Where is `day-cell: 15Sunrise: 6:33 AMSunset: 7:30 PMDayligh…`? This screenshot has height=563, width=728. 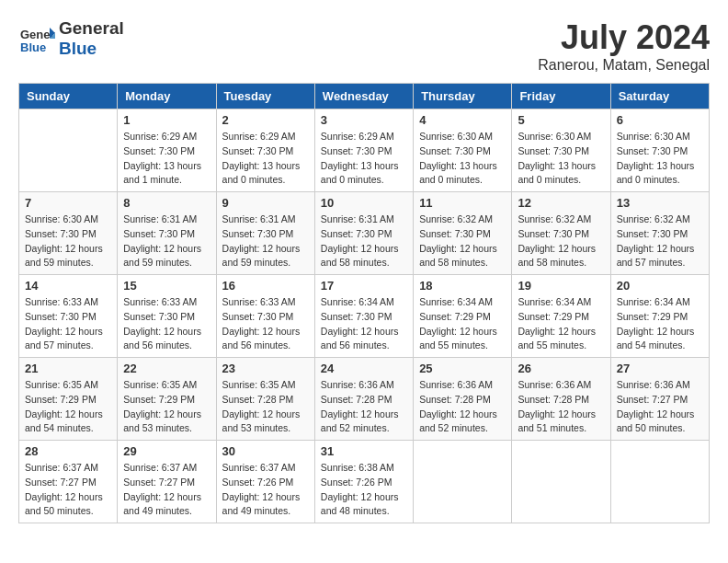
day-cell: 15Sunrise: 6:33 AMSunset: 7:30 PMDayligh… is located at coordinates (167, 316).